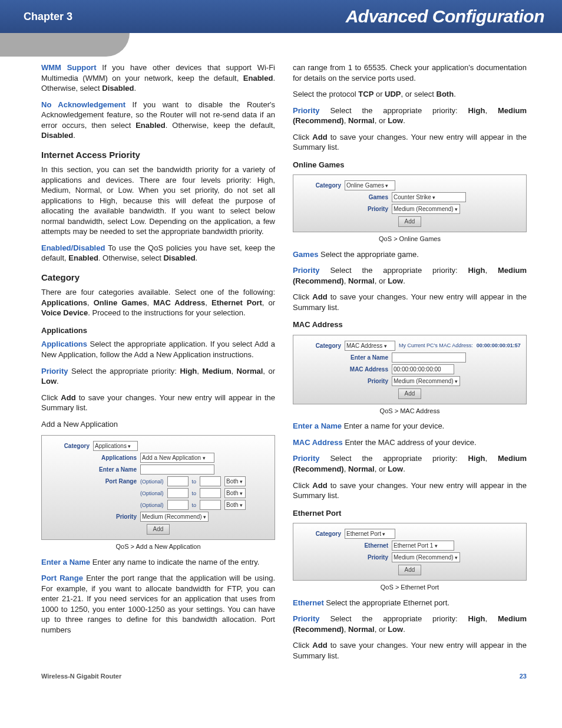 The height and width of the screenshot is (728, 562). I want to click on add-para-1: Click Add to save your changes. Your new…, so click(158, 403).